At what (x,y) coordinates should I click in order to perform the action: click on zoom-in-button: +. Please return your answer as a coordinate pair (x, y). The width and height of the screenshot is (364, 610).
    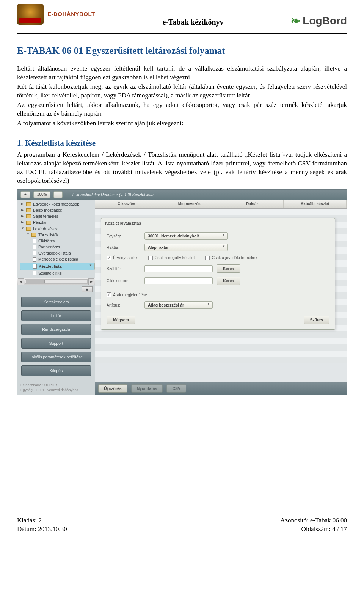
    Looking at the image, I should click on (25, 195).